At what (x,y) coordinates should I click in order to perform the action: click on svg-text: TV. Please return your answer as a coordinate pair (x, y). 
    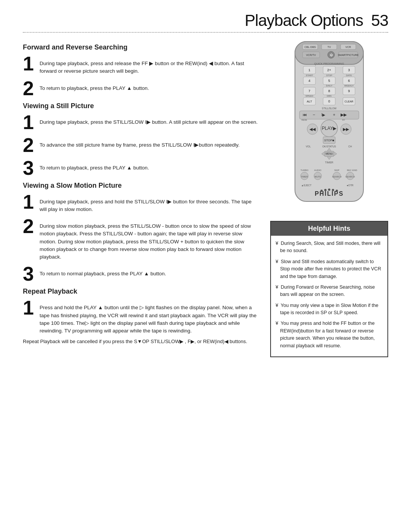
    Looking at the image, I should click on (330, 47).